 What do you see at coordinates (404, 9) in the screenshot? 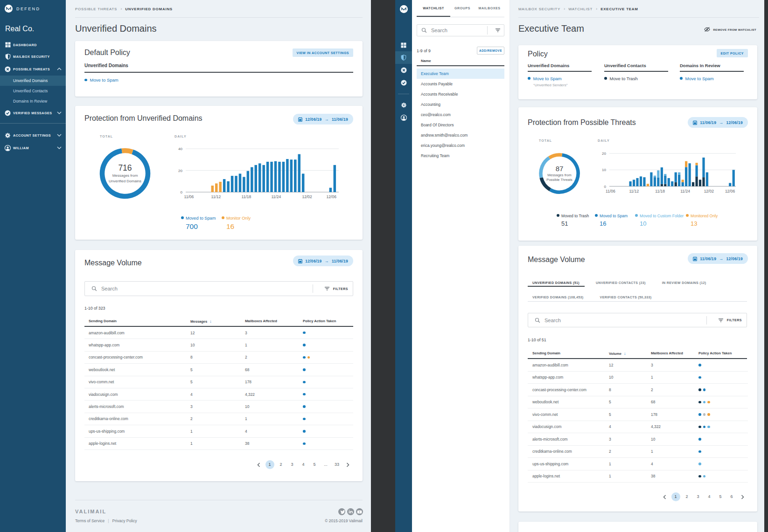
I see `app-logo` at bounding box center [404, 9].